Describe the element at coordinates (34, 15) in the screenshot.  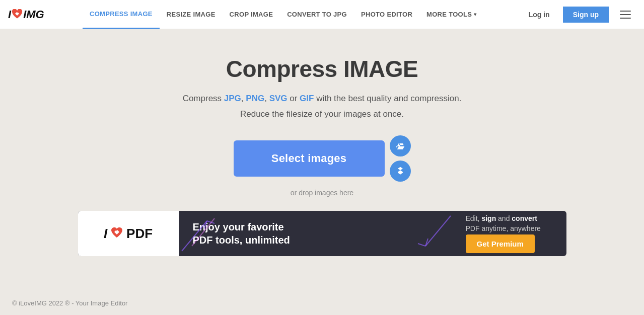
I see `logo-img: IMG` at that location.